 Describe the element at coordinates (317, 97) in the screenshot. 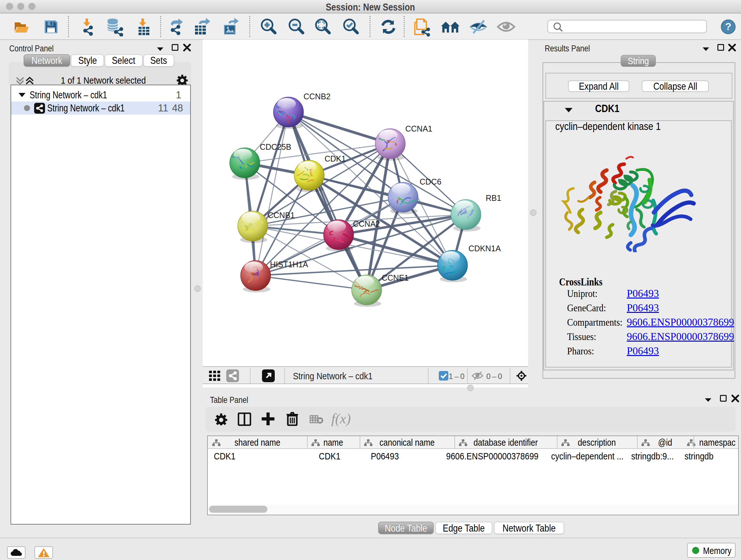

I see `svg-text: CCNB2` at that location.